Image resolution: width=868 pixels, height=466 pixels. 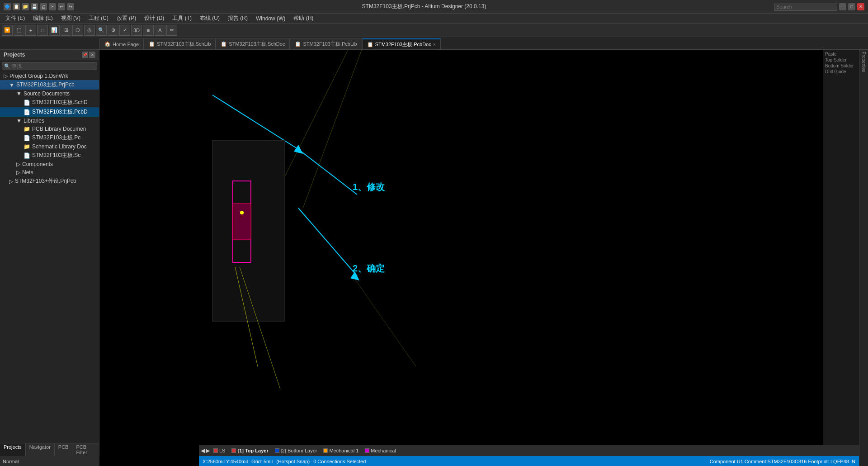 I want to click on tree-item-pcbdoc: 📄STM32F103主板.PcbD, so click(x=50, y=112).